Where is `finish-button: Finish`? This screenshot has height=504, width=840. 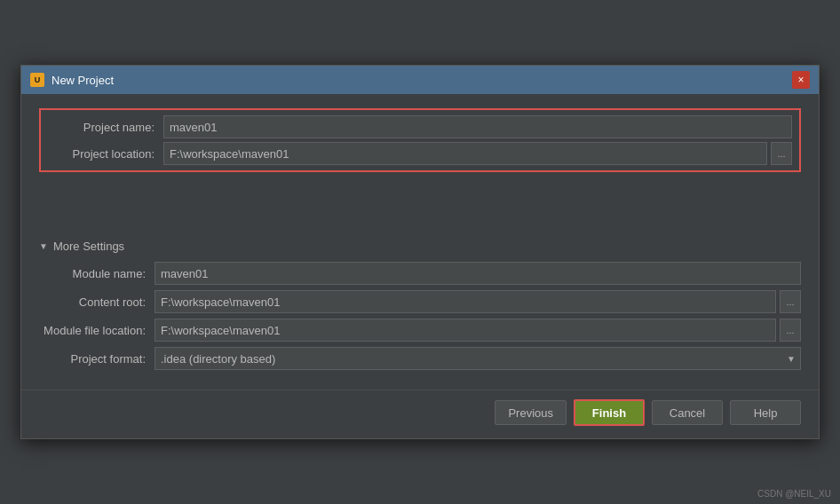
finish-button: Finish is located at coordinates (609, 413).